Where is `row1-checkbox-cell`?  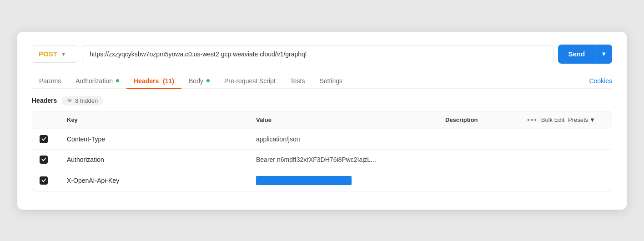
row1-checkbox-cell is located at coordinates (53, 139).